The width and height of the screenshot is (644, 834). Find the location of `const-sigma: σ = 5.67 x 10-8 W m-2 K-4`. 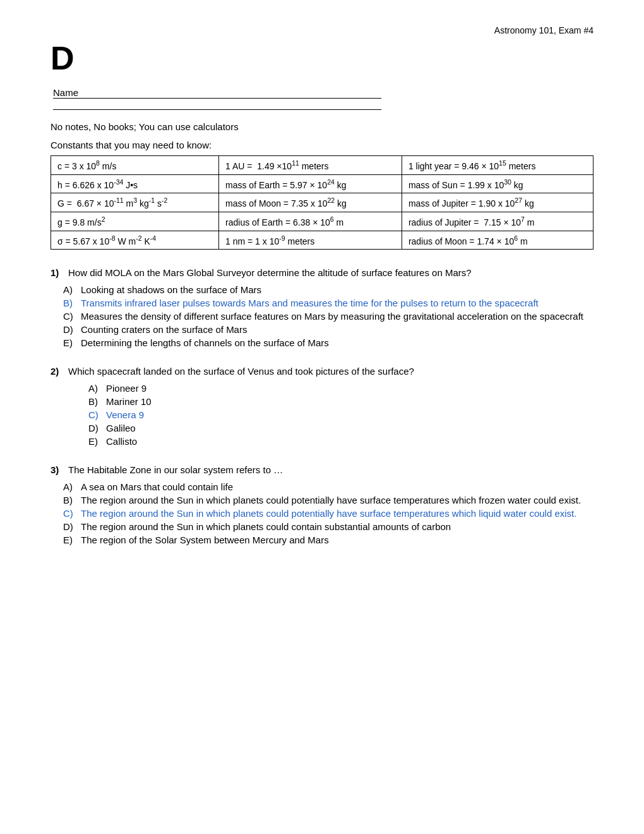

const-sigma: σ = 5.67 x 10-8 W m-2 K-4 is located at coordinates (135, 240).